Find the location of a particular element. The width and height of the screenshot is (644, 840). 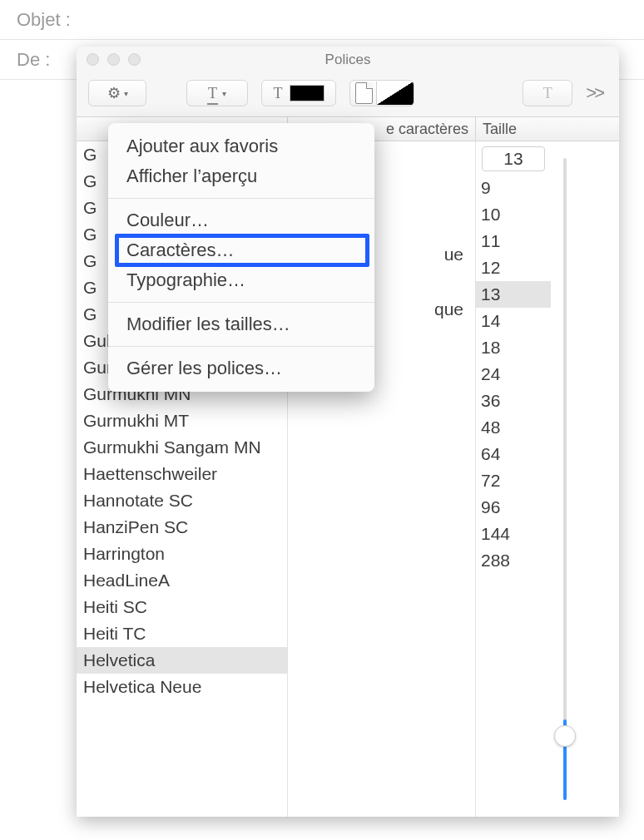

size-item: 48 is located at coordinates (513, 427).